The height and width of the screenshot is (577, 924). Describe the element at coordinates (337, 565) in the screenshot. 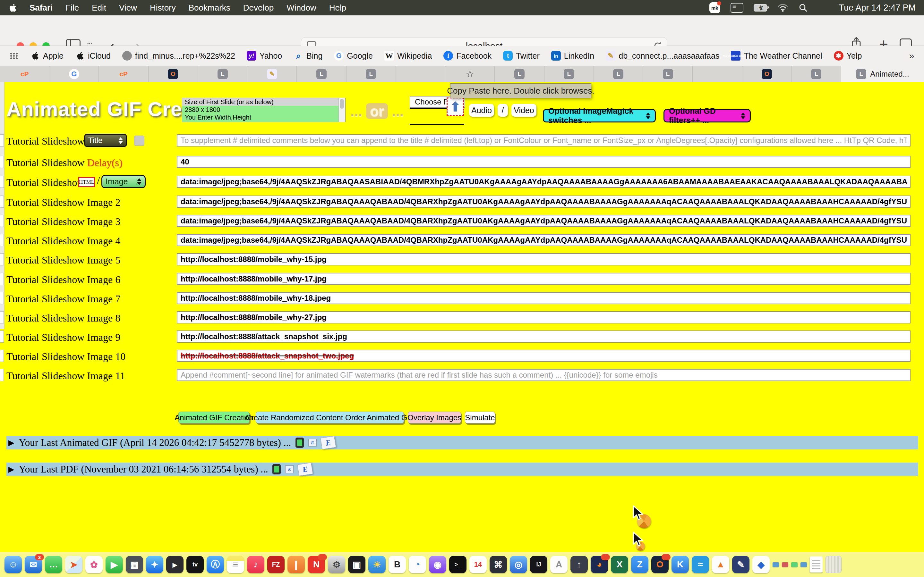

I see `dock-settings: ⚙` at that location.